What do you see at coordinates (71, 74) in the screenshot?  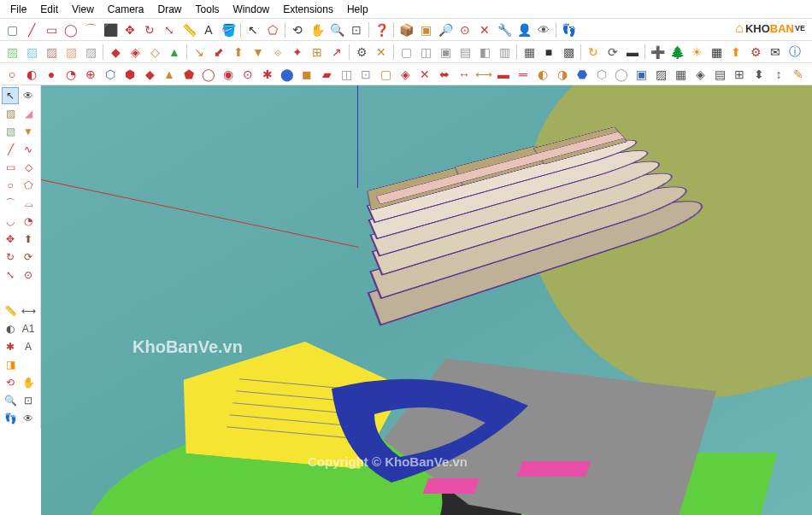 I see `t4: ◔` at bounding box center [71, 74].